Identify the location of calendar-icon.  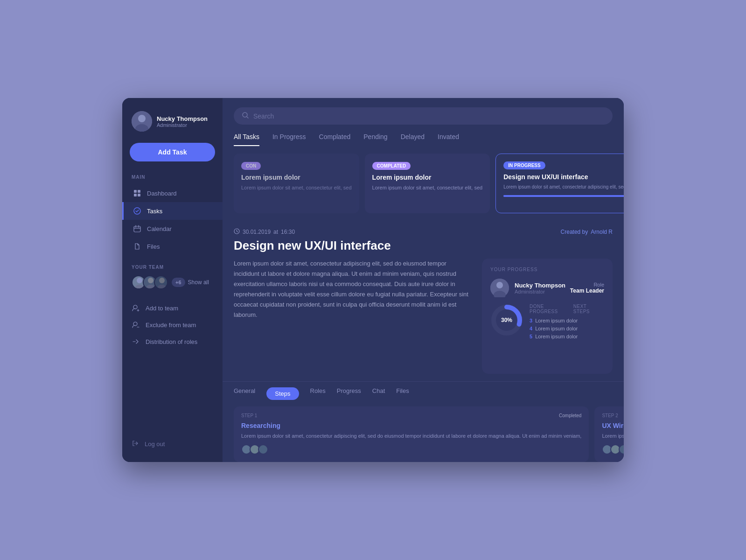
(137, 229).